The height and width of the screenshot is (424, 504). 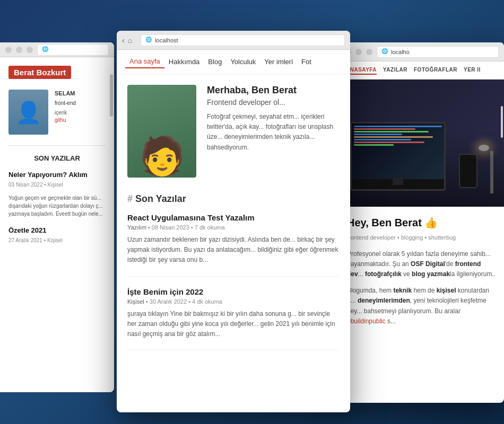 What do you see at coordinates (130, 40) in the screenshot?
I see `home-icon: ⌂` at bounding box center [130, 40].